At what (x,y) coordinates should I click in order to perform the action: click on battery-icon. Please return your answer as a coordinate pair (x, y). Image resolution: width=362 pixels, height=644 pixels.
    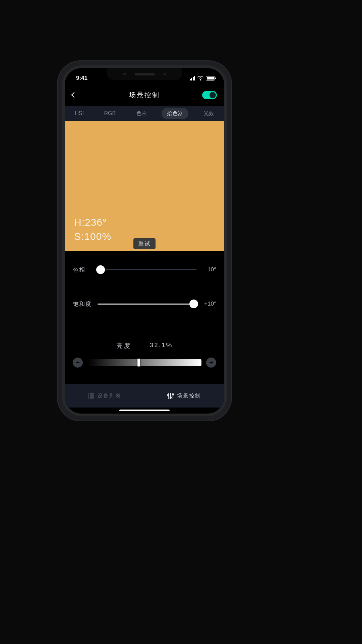
    Looking at the image, I should click on (210, 78).